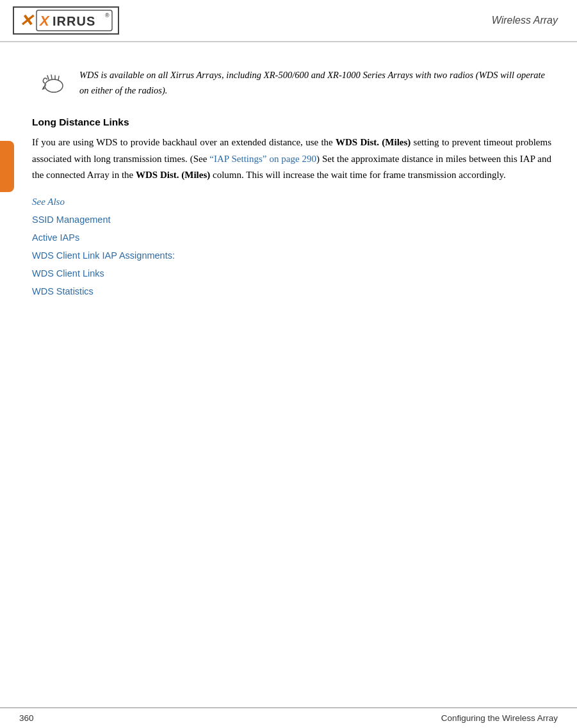 The height and width of the screenshot is (728, 577). What do you see at coordinates (292, 255) in the screenshot?
I see `see-also-link-item: WDS Client Link IAP Assignments:` at bounding box center [292, 255].